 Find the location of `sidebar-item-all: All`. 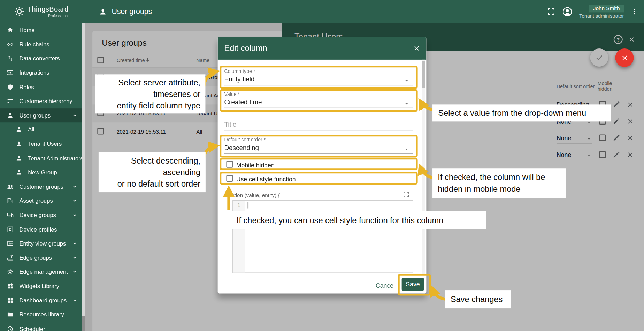

sidebar-item-all: All is located at coordinates (41, 130).